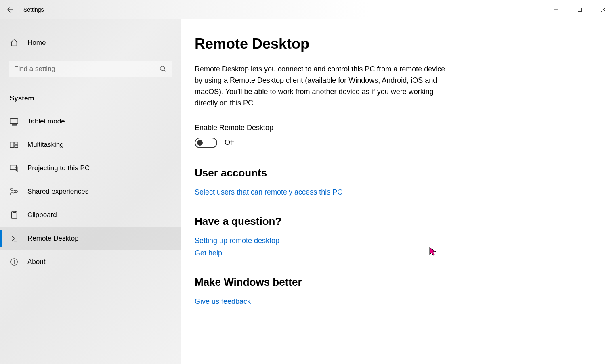 The width and height of the screenshot is (615, 364). I want to click on maximize-icon, so click(580, 10).